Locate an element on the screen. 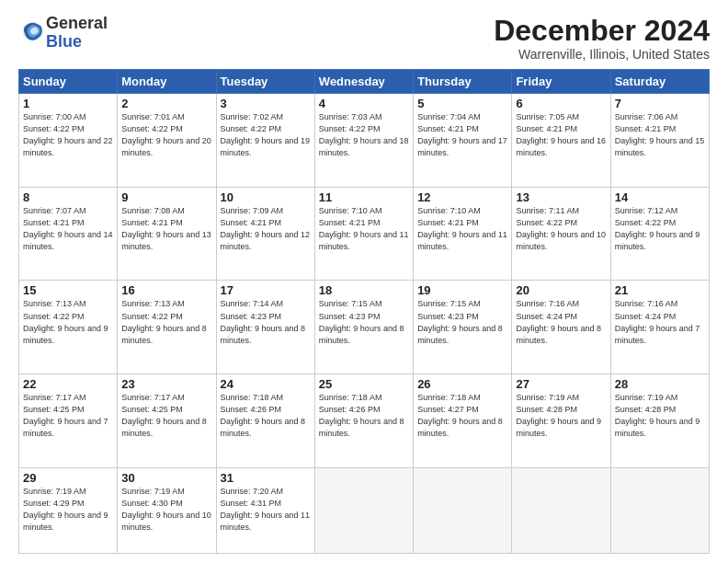 The image size is (728, 563). day-number: 17 is located at coordinates (266, 291).